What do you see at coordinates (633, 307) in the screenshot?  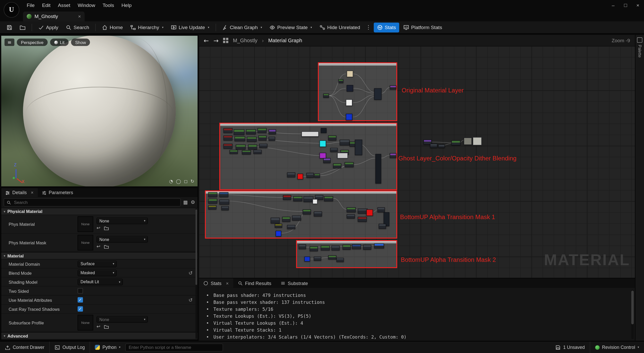 I see `scrollbar-thumb` at bounding box center [633, 307].